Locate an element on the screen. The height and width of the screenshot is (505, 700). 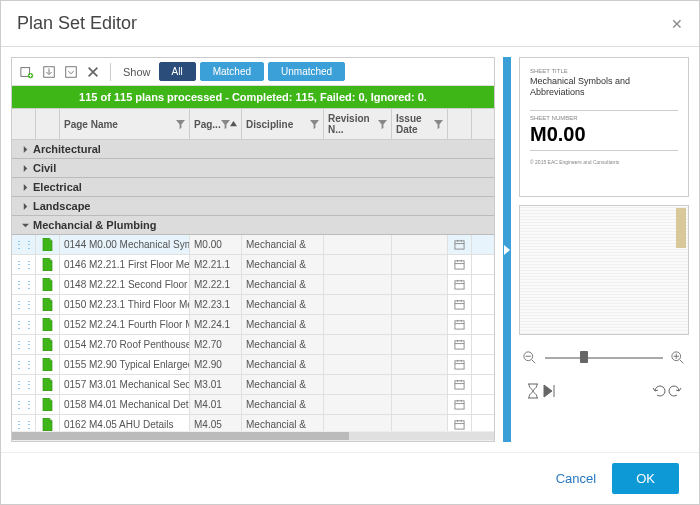
group-row: Architectural is located at coordinates (253, 150).